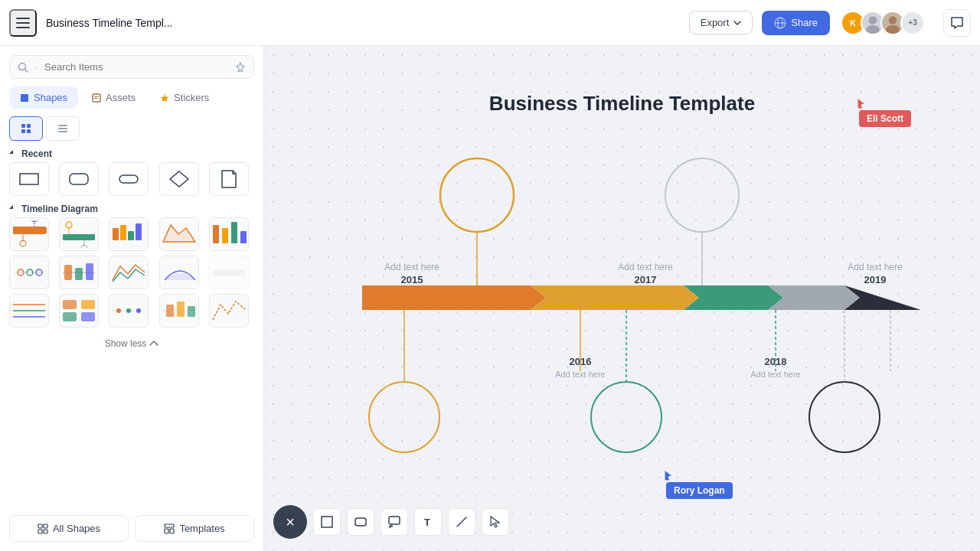 The image size is (980, 551). What do you see at coordinates (913, 23) in the screenshot?
I see `avatar-overflow: +3` at bounding box center [913, 23].